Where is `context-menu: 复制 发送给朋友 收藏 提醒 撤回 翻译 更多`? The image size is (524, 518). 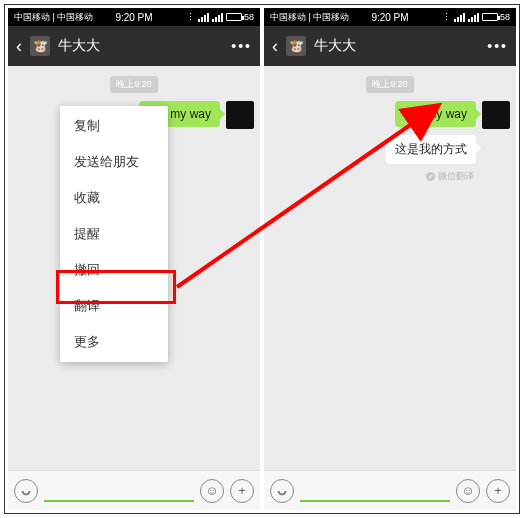
context-menu: 复制 发送给朋友 收藏 提醒 撤回 翻译 更多 is located at coordinates (114, 234).